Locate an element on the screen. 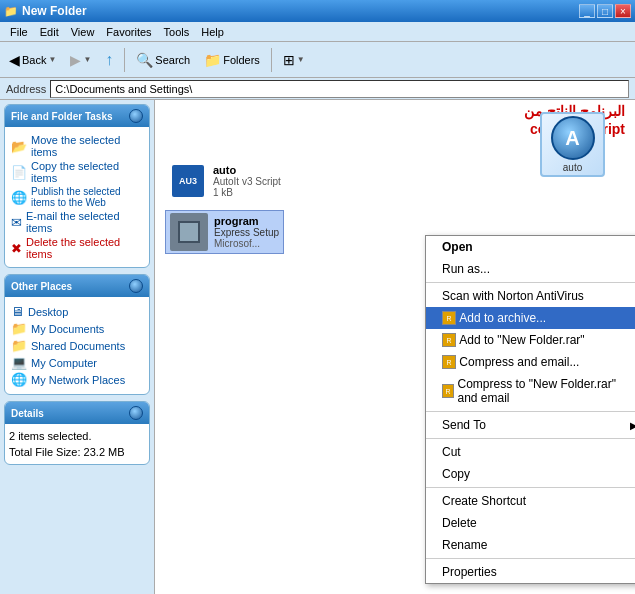 This screenshot has width=635, height=594. size-value: 23.2 MB is located at coordinates (104, 452).